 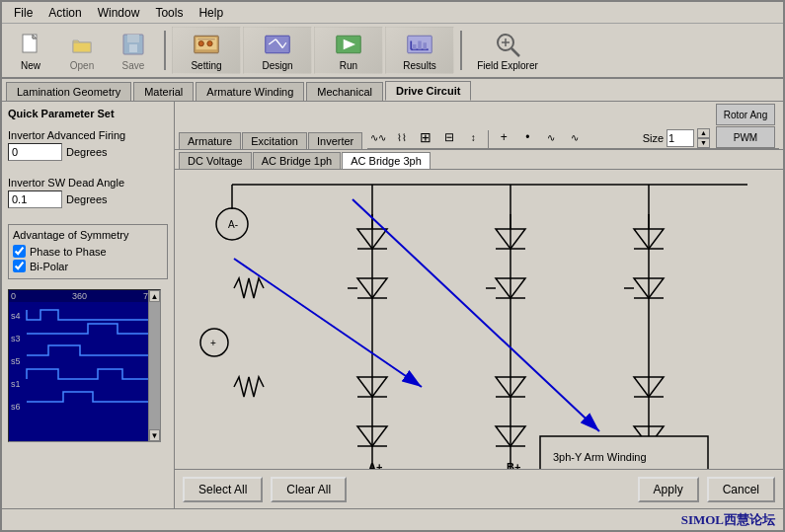 What do you see at coordinates (277, 50) in the screenshot?
I see `design-button: Design` at bounding box center [277, 50].